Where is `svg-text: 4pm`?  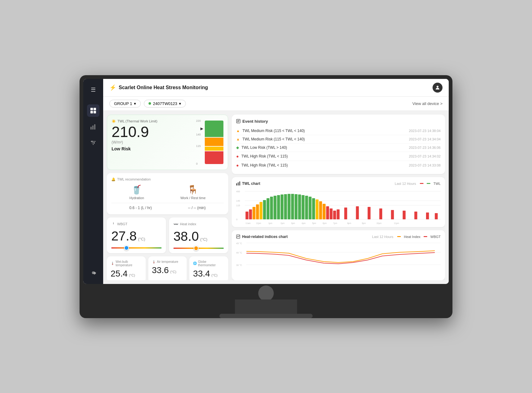
svg-text: 4pm is located at coordinates (304, 223).